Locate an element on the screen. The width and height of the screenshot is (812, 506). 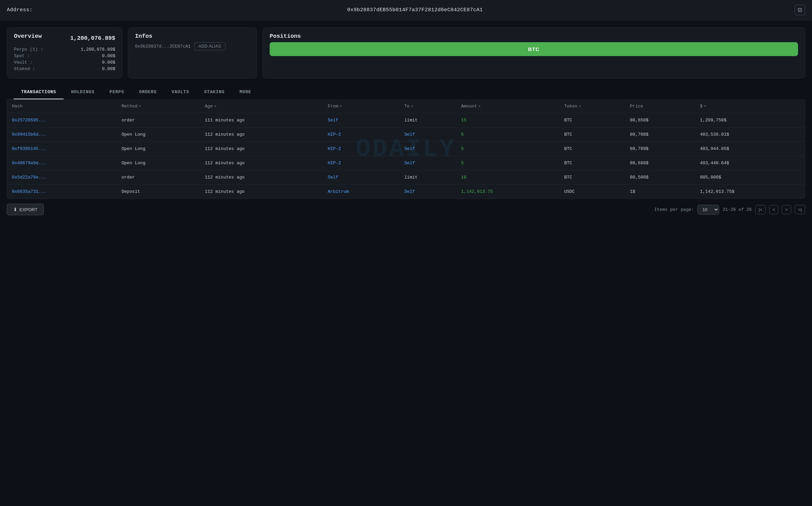
infos-card: Infos 0x9b28837d...2CE87cA1 ADD ALIAS is located at coordinates (192, 53).